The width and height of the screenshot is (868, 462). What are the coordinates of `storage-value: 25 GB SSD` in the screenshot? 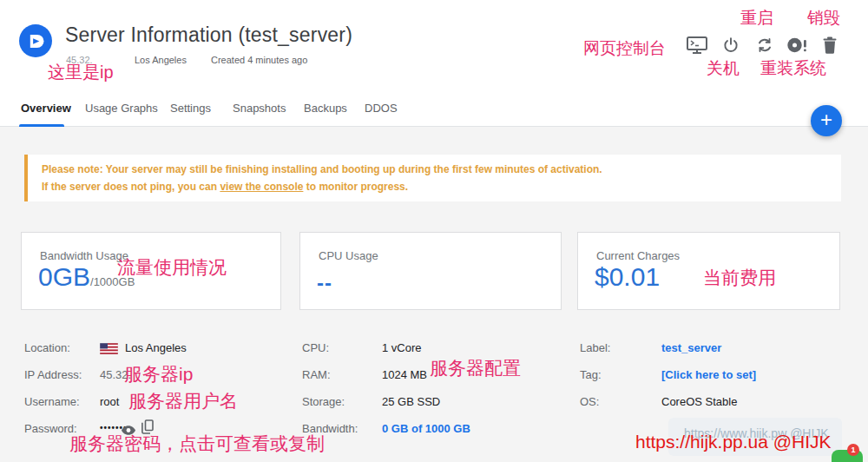 It's located at (411, 401).